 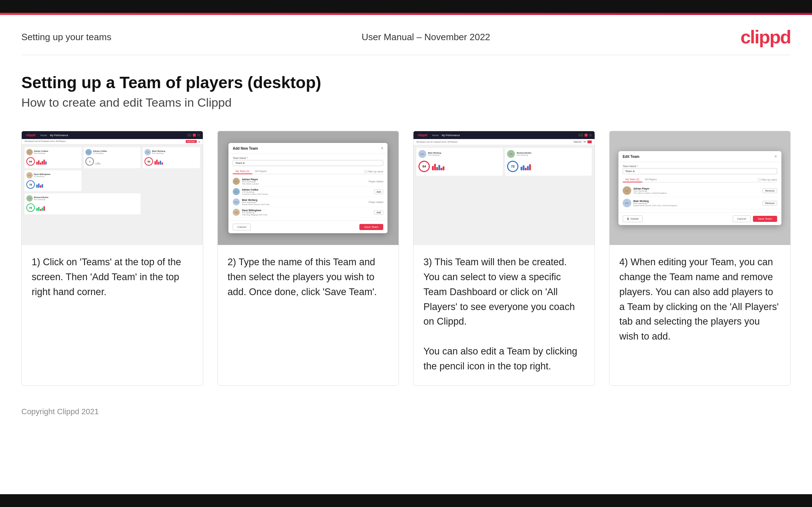 What do you see at coordinates (700, 171) in the screenshot?
I see `modal2-team-name-input: Team A` at bounding box center [700, 171].